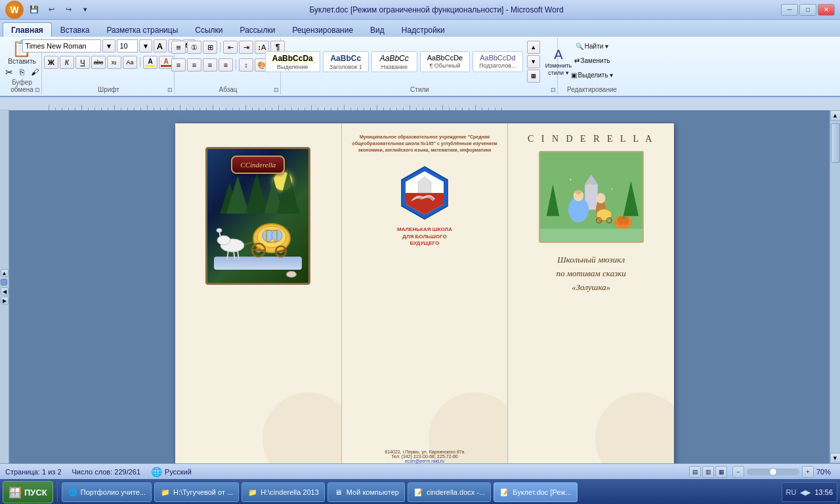  Describe the element at coordinates (784, 472) in the screenshot. I see `zoom-control: − + 70%` at that location.